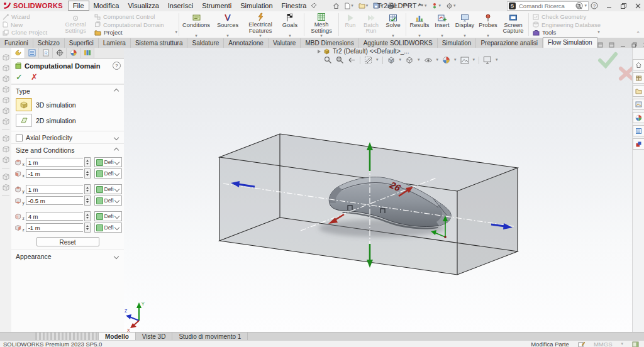 Image resolution: width=644 pixels, height=347 pixels. What do you see at coordinates (546, 6) in the screenshot?
I see `search-input` at bounding box center [546, 6].